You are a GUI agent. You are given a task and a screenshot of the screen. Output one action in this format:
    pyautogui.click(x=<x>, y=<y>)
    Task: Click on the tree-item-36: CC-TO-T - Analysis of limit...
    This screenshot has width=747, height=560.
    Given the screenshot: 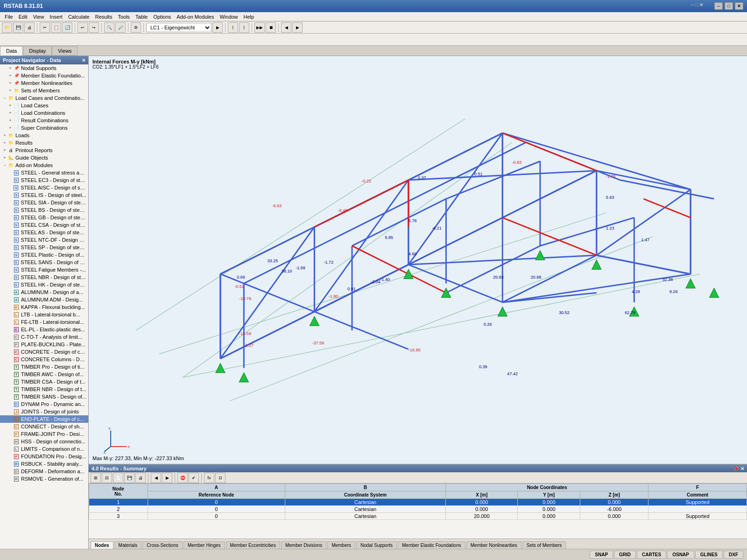 What is the action you would take?
    pyautogui.click(x=44, y=337)
    